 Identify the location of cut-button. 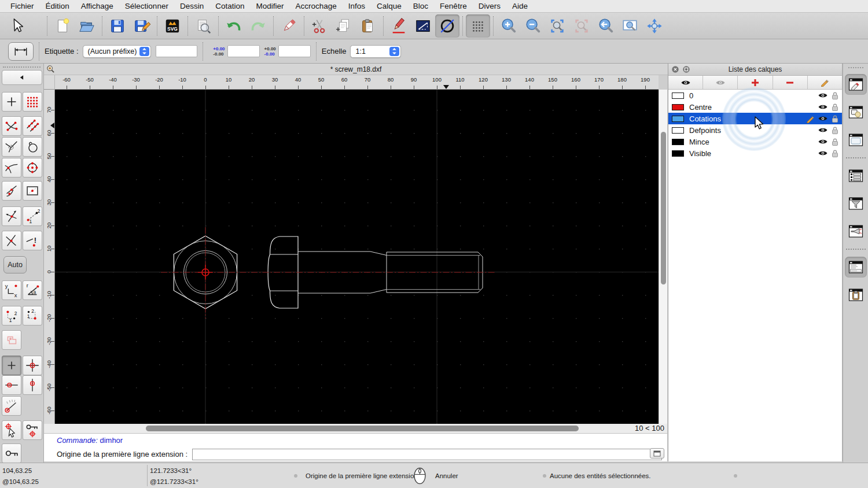
(319, 26).